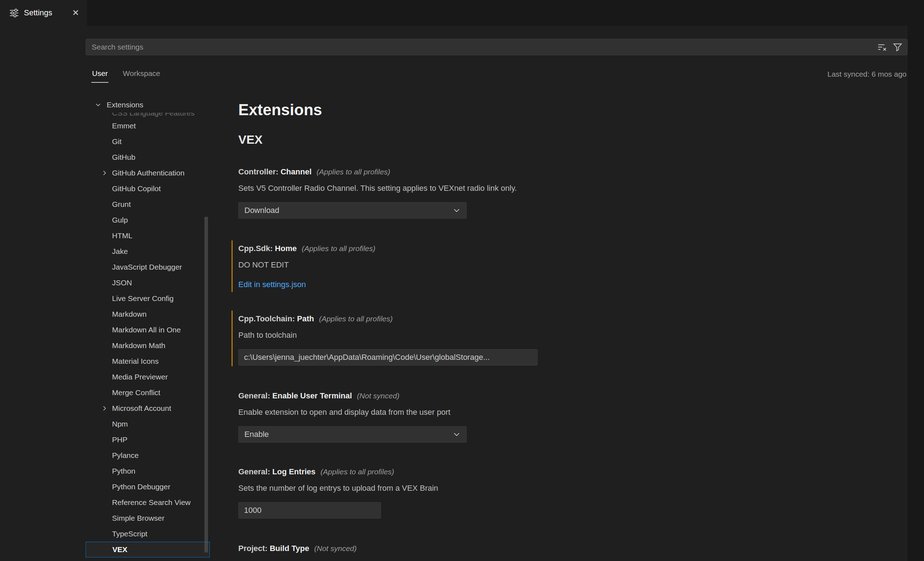 The width and height of the screenshot is (924, 561). I want to click on settings-sliders-icon, so click(14, 13).